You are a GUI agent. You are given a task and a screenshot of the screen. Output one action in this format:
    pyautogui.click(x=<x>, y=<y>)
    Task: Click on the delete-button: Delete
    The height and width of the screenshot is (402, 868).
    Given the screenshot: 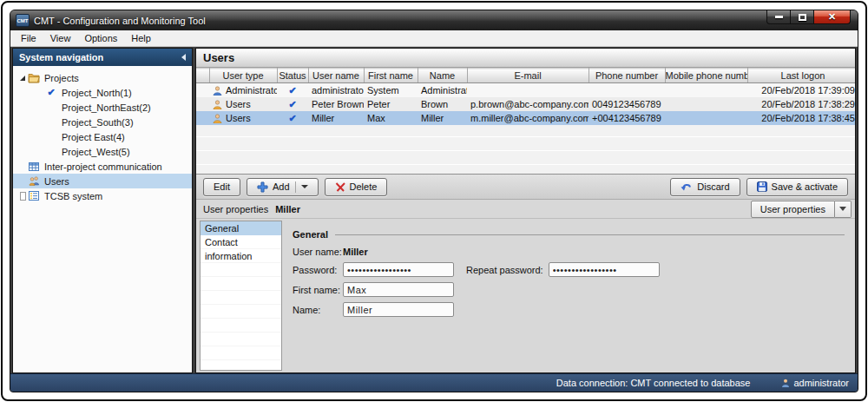 What is the action you would take?
    pyautogui.click(x=356, y=188)
    